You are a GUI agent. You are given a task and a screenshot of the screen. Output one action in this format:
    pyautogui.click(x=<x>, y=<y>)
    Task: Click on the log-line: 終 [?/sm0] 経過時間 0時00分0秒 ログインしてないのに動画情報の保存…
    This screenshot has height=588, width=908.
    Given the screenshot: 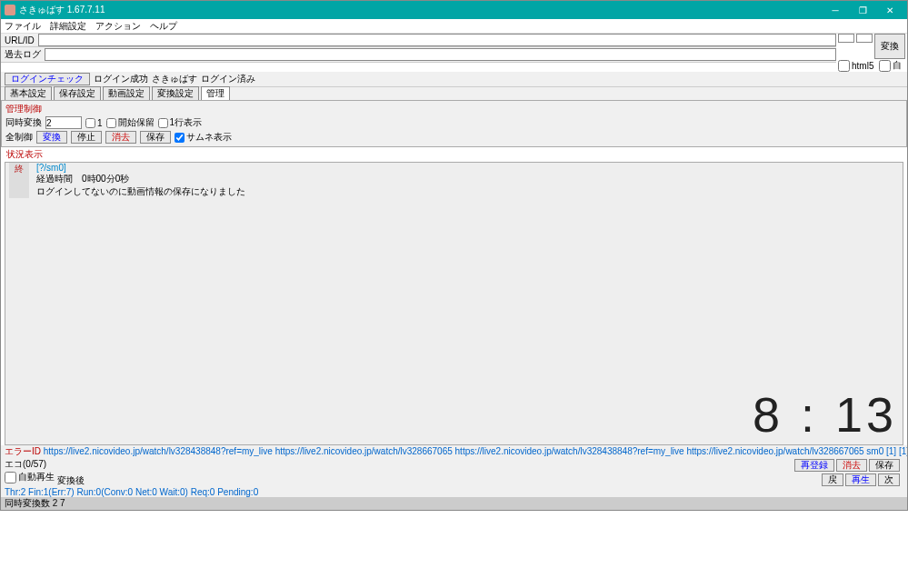 What is the action you would take?
    pyautogui.click(x=454, y=180)
    